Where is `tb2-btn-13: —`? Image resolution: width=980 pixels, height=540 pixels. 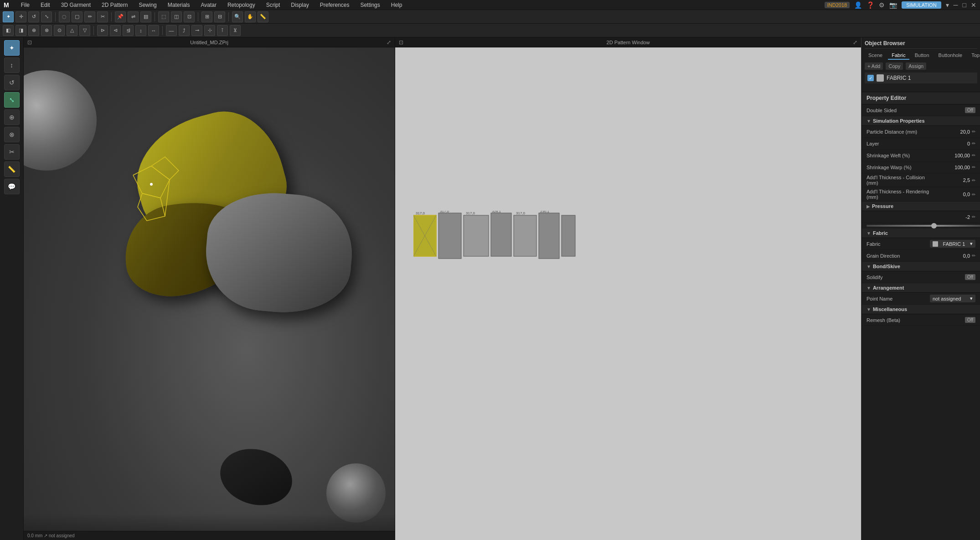
tb2-btn-13: — is located at coordinates (171, 31).